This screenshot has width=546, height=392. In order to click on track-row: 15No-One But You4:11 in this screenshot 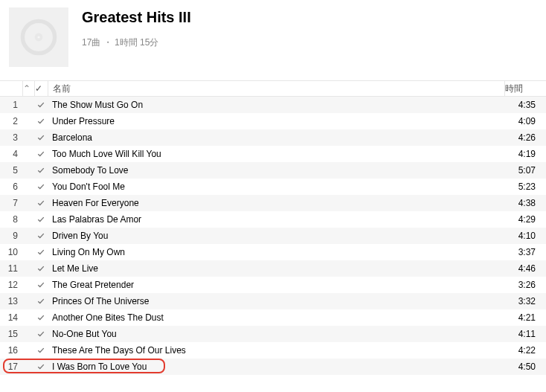, I will do `click(273, 334)`.